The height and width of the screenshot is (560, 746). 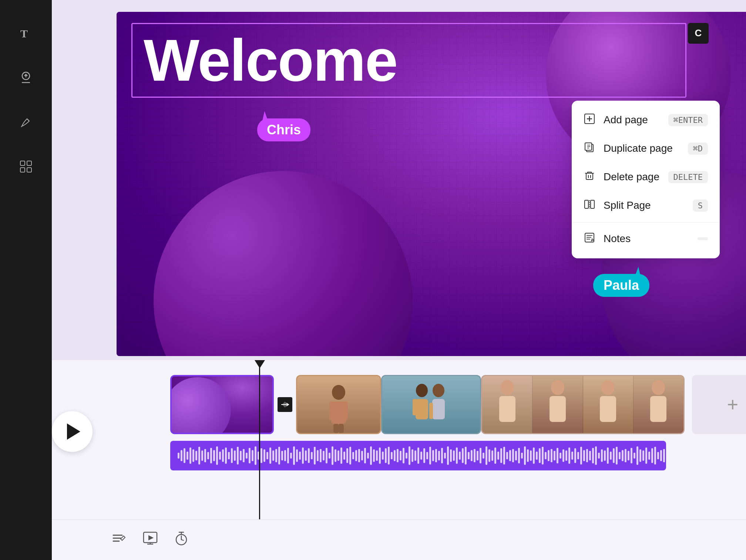 What do you see at coordinates (646, 222) in the screenshot?
I see `menu-divider` at bounding box center [646, 222].